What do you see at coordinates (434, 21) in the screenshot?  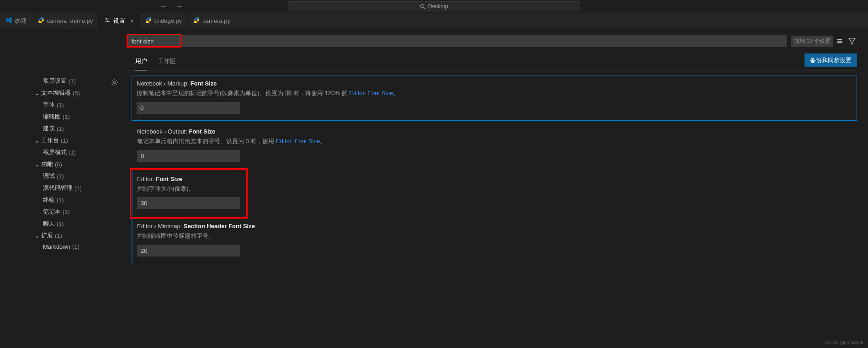 I see `editor-tabs: 欢迎camera_demo.py设置×bridege.pycamera.py` at bounding box center [434, 21].